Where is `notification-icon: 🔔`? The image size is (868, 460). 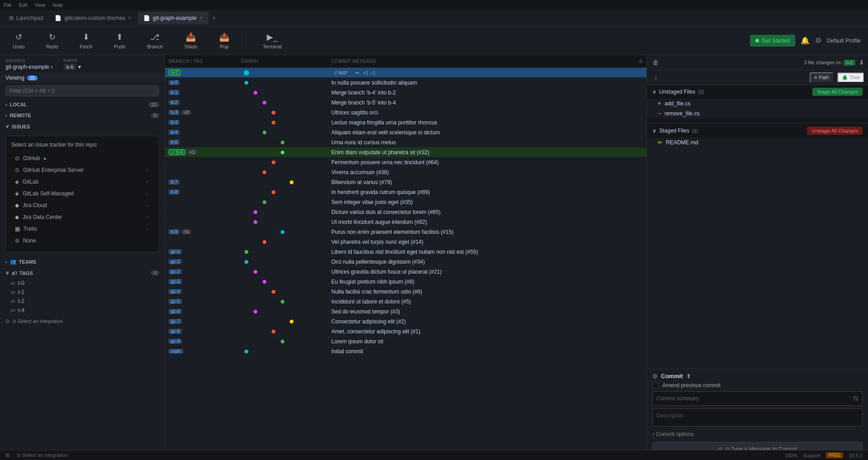 notification-icon: 🔔 is located at coordinates (805, 41).